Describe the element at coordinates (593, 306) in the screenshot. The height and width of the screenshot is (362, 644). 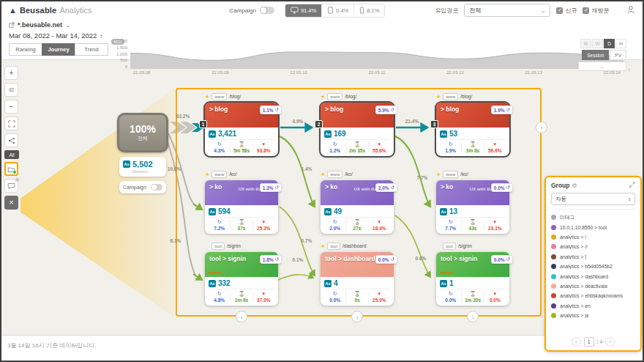
I see `group-legend-item: analytics > en` at that location.